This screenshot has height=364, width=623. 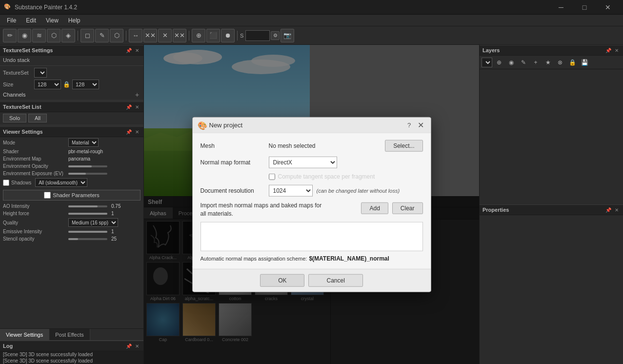 What do you see at coordinates (312, 258) in the screenshot?
I see `normal-scheme-row: Automatic normal maps assignation scheme…` at bounding box center [312, 258].